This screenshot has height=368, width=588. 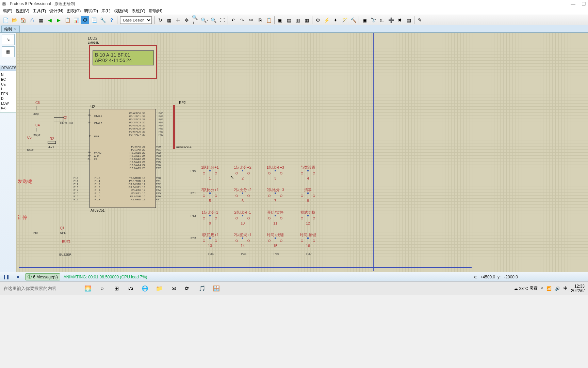 What do you see at coordinates (549, 289) in the screenshot?
I see `network-icon: 📶` at bounding box center [549, 289].